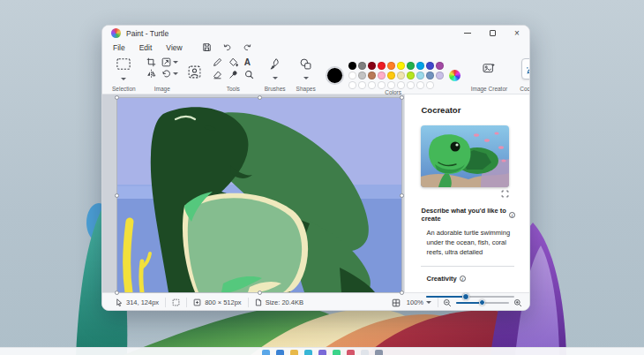 Image resolution: width=644 pixels, height=355 pixels. Describe the element at coordinates (467, 193) in the screenshot. I see `cocreator-panel: Cocreator` at that location.